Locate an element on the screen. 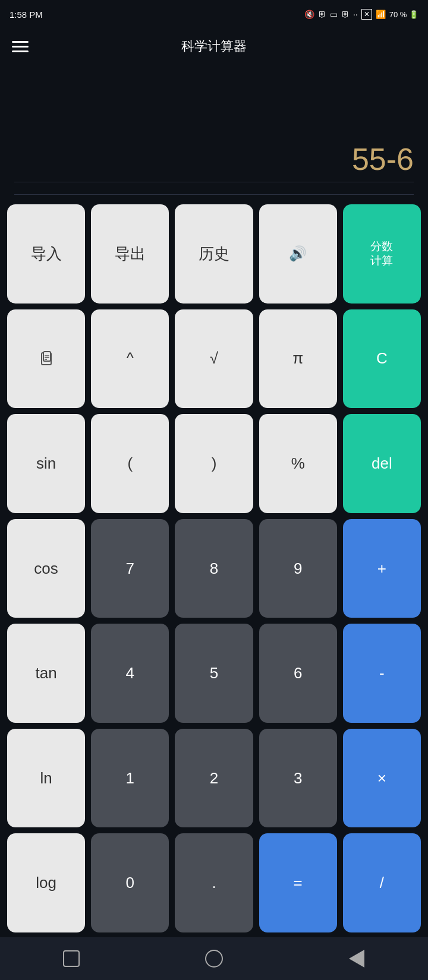  nav-back-btn is located at coordinates (71, 959).